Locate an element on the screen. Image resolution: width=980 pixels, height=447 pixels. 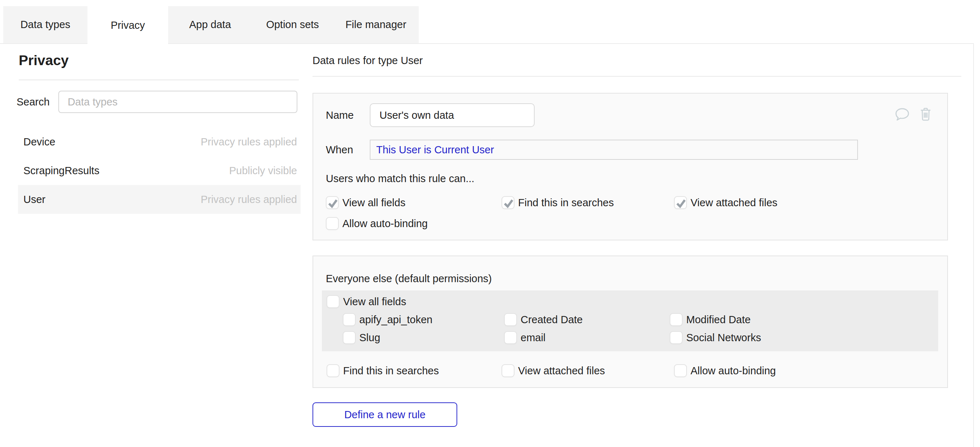
rule-subtitle: Users who match this rule can... is located at coordinates (631, 179).